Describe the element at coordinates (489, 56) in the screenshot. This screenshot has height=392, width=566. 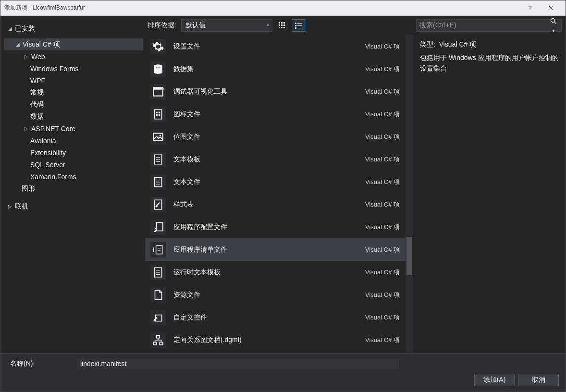
I see `template-description: 类型: Visual C# 项 包括用于 Windows 应用程序的用户帐户控制…` at that location.